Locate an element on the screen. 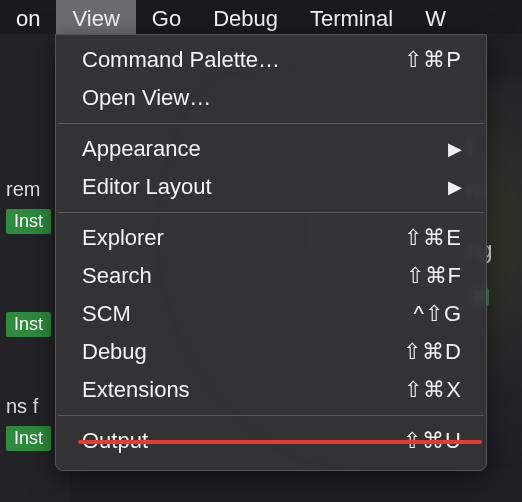 The image size is (522, 502). menu-shortcut: ⇧⌘D is located at coordinates (432, 352).